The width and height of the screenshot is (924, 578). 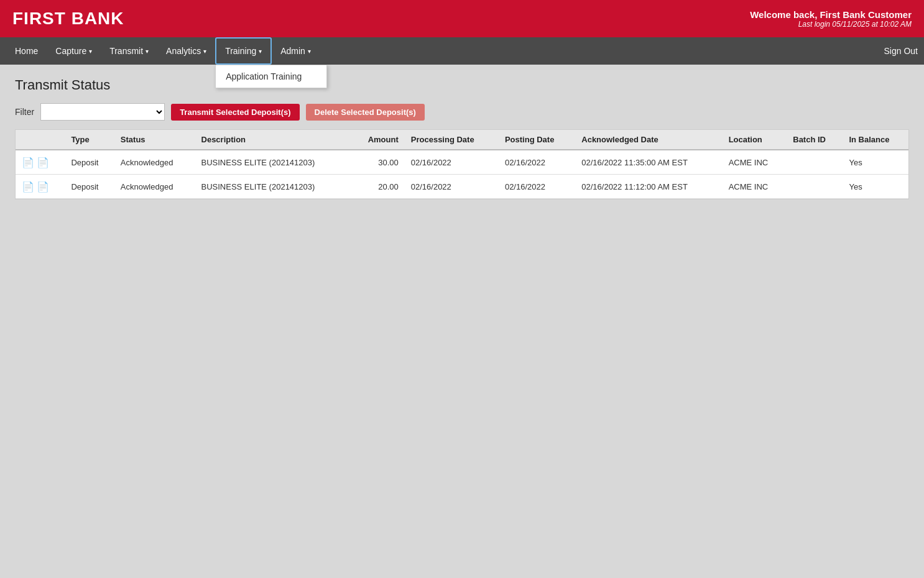 I want to click on nav-item-training: Training ▾, so click(x=244, y=51).